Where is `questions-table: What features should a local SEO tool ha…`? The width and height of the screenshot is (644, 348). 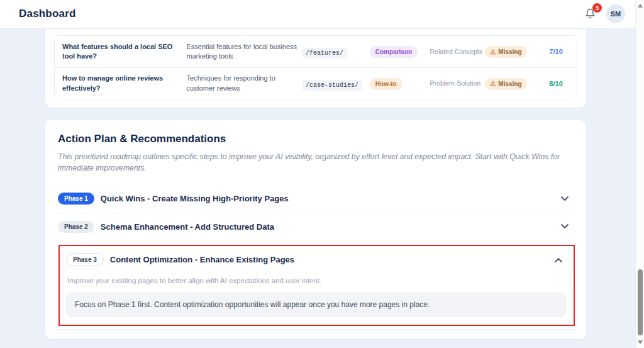 questions-table: What features should a local SEO tool ha… is located at coordinates (316, 67).